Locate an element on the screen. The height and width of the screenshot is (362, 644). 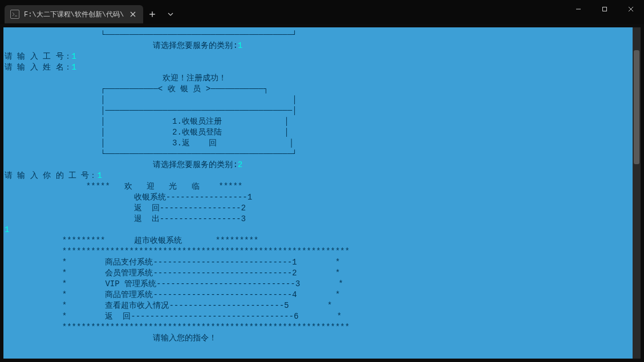
new-tab-button is located at coordinates (152, 14).